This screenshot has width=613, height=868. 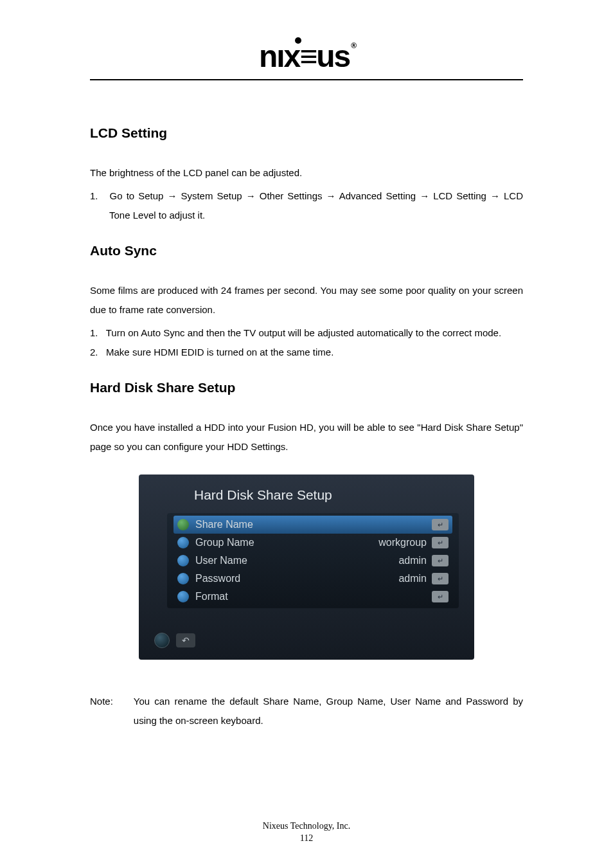 I want to click on screenshot-menu-list: Share Name ↵ Group Name workgroup ↵ User…, so click(x=313, y=561).